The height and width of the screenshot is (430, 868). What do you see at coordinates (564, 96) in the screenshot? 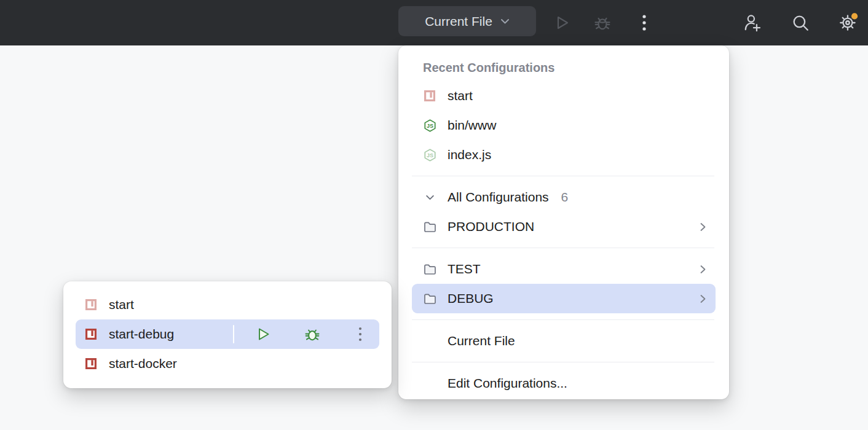
I see `menu-item-start: start` at bounding box center [564, 96].